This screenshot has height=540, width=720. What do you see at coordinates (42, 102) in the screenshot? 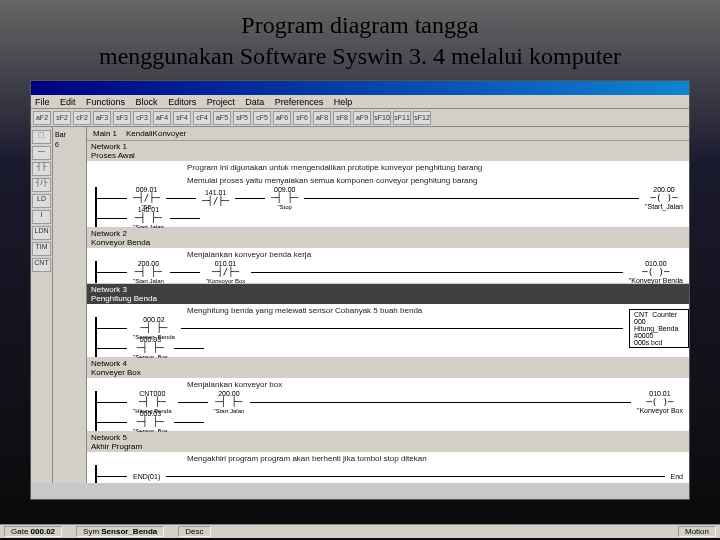
I see `menu-file: File` at bounding box center [42, 102].